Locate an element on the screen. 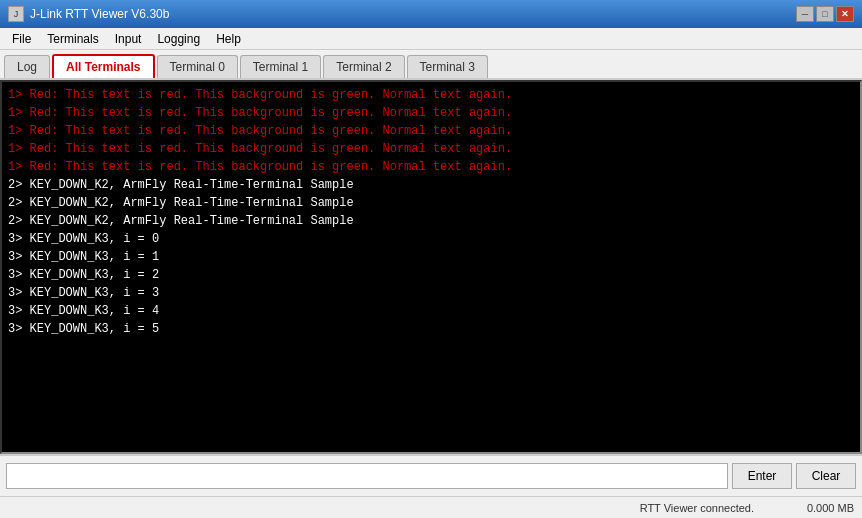 The width and height of the screenshot is (862, 518). menu-bar: File Terminals Input Logging Help is located at coordinates (431, 39).